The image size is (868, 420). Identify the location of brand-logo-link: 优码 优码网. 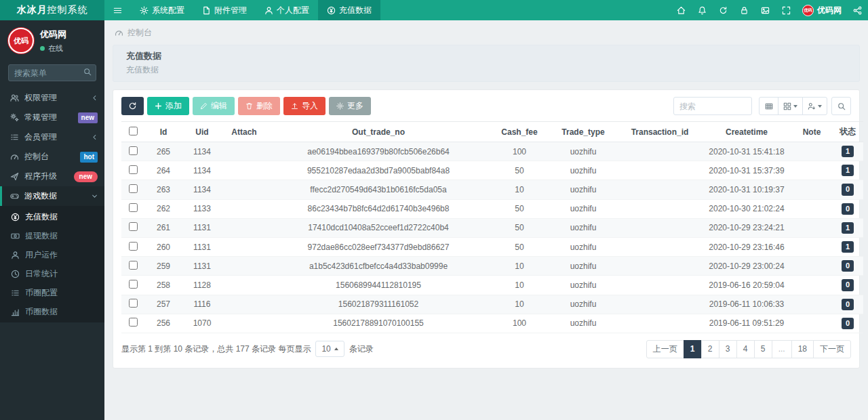
(822, 10).